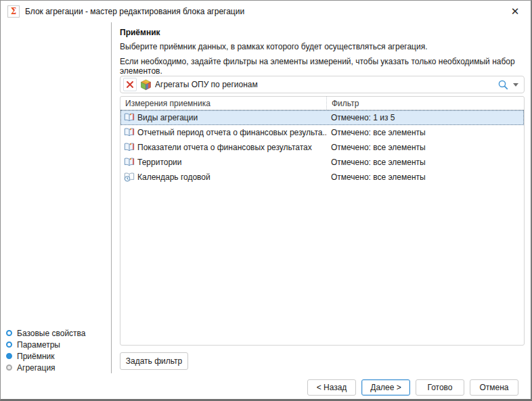 The height and width of the screenshot is (401, 532). I want to click on column-header-filter: Фильтр, so click(425, 103).